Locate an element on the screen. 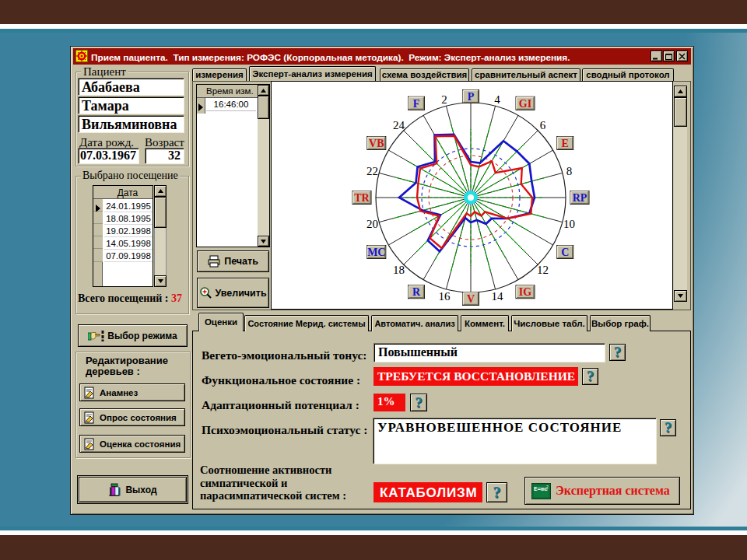  svg-text: 14 is located at coordinates (497, 296).